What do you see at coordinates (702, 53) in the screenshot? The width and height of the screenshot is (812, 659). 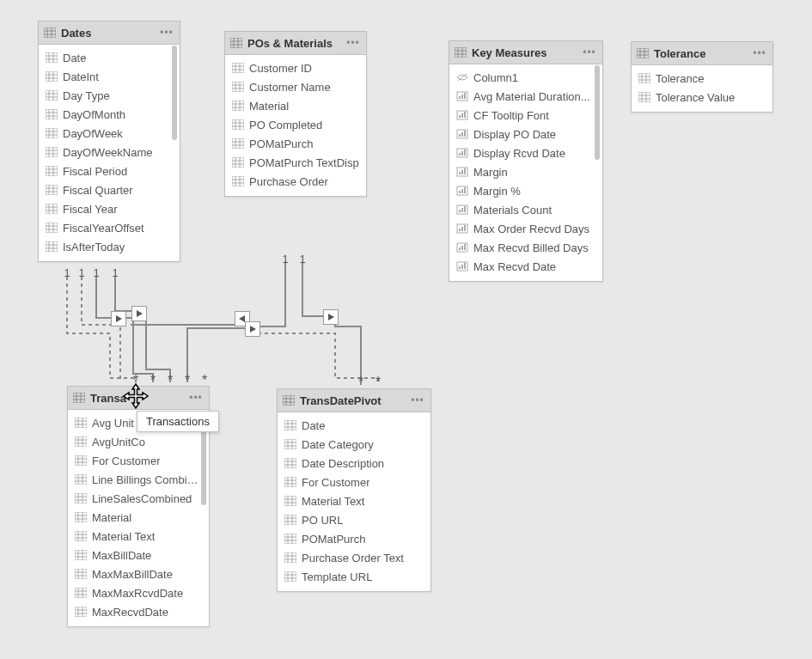 I see `table-header: Tolerance •••` at bounding box center [702, 53].